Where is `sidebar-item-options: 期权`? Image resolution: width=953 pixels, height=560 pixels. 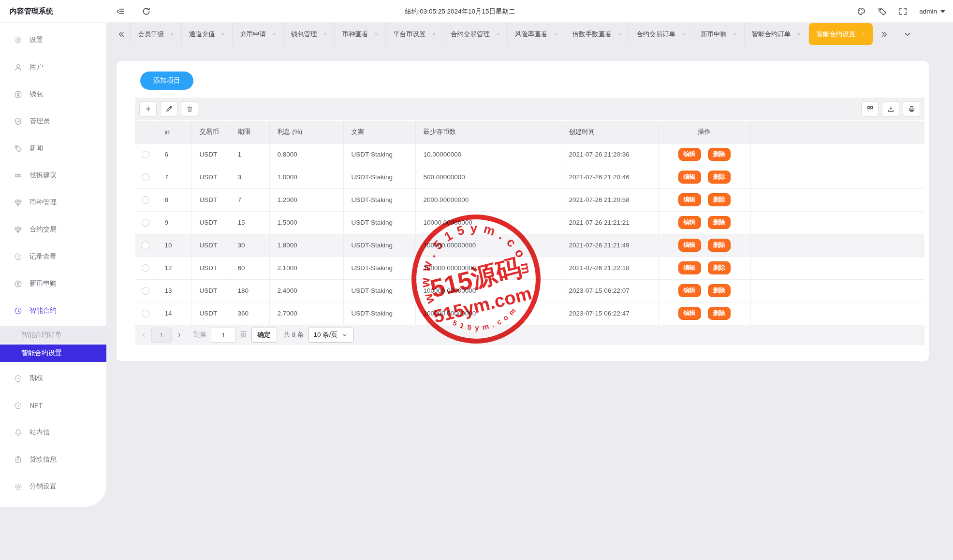 sidebar-item-options: 期权 is located at coordinates (53, 378).